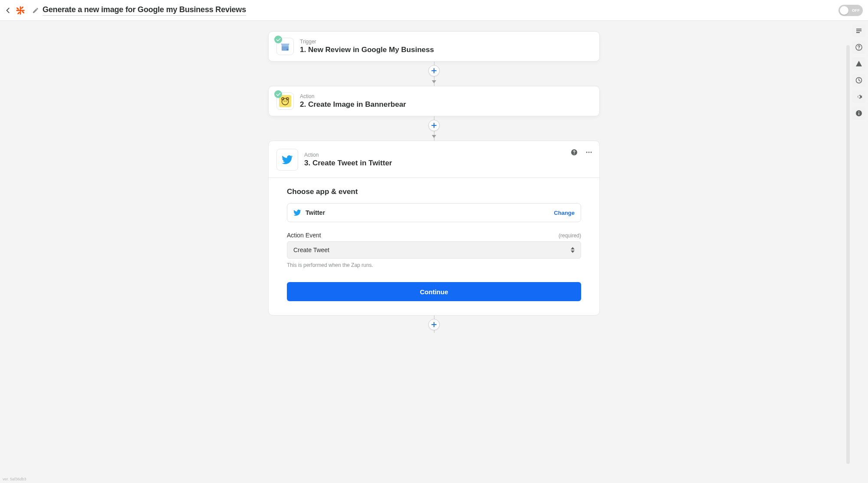 The image size is (868, 483). What do you see at coordinates (434, 246) in the screenshot?
I see `step-body: Choose app & event Twitter Change Action…` at bounding box center [434, 246].